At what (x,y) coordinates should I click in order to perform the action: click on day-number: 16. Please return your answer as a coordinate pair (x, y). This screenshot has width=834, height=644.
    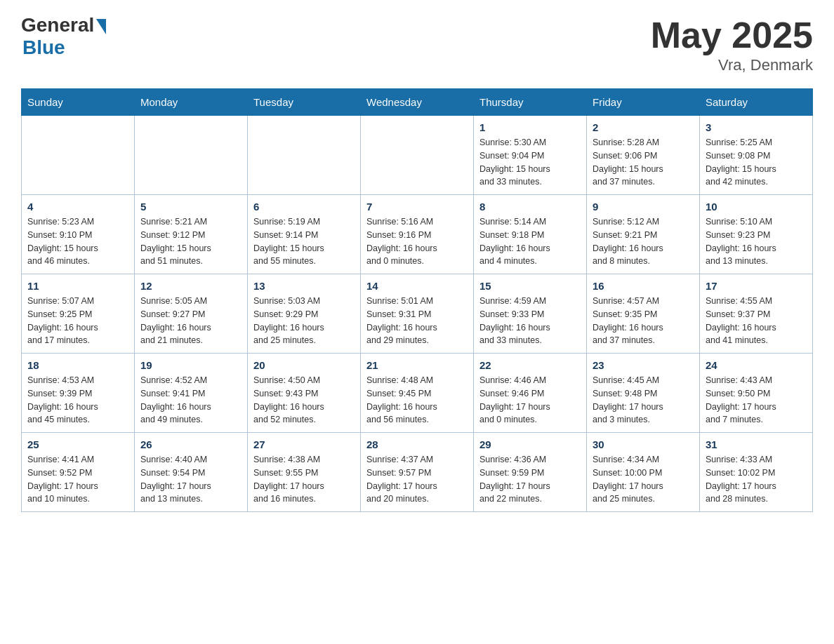
    Looking at the image, I should click on (643, 286).